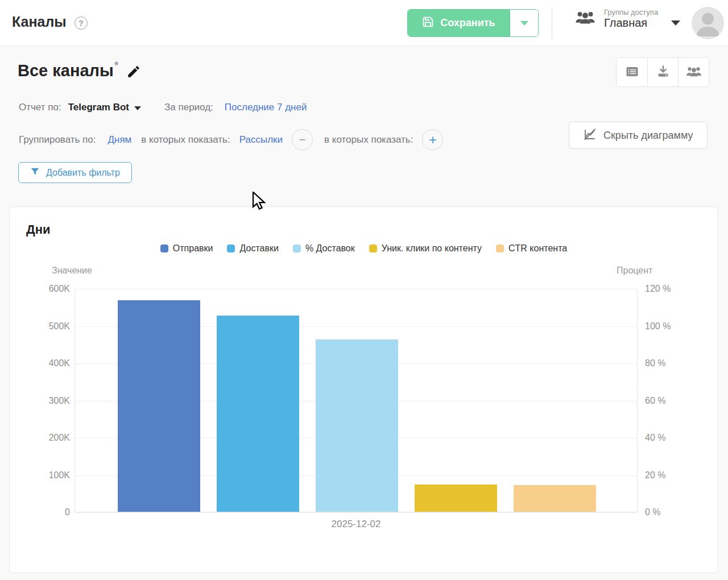 This screenshot has width=728, height=580. I want to click on left-axis-tick: 600K, so click(49, 289).